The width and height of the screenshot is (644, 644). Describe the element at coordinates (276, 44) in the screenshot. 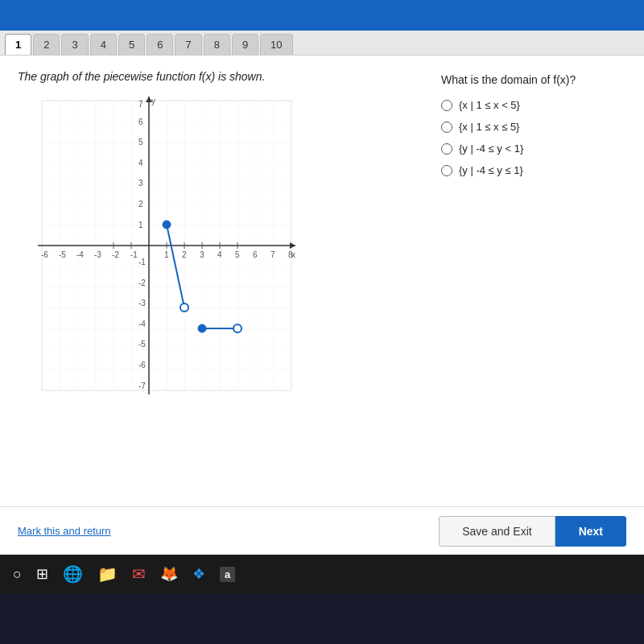

I see `tab-10: 10` at that location.